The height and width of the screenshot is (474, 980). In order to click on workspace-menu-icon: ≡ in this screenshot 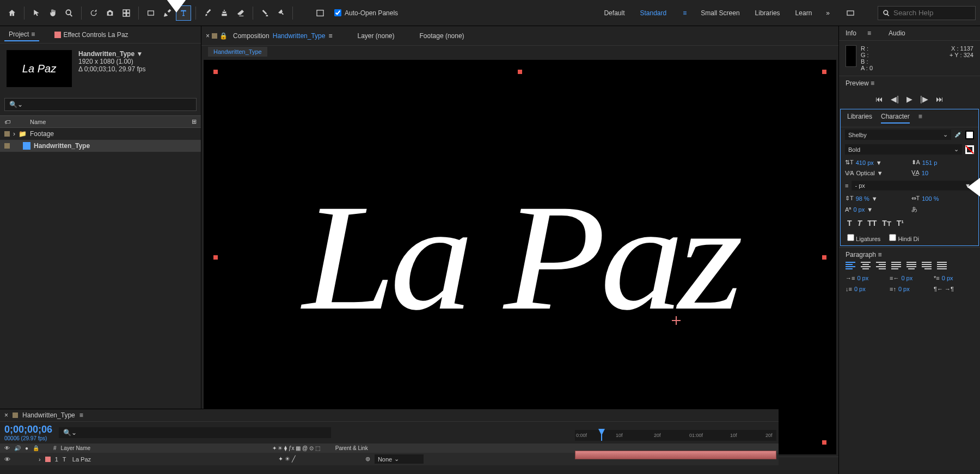, I will do `click(685, 13)`.